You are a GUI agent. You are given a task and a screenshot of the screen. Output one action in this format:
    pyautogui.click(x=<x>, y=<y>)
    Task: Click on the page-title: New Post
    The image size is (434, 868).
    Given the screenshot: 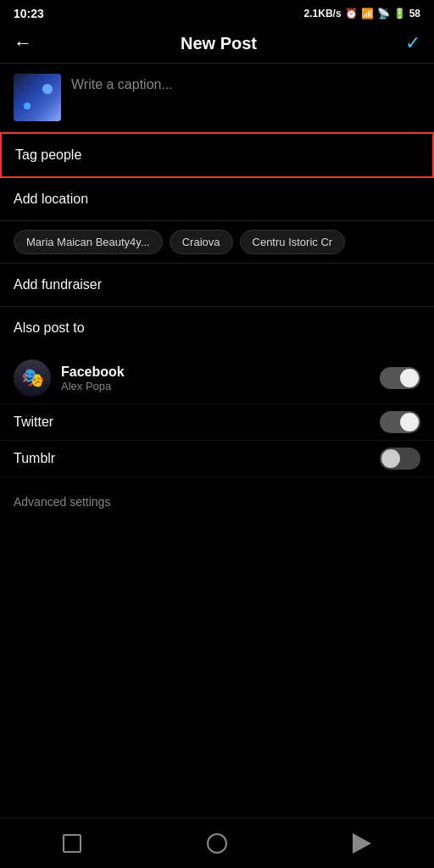 What is the action you would take?
    pyautogui.click(x=219, y=44)
    